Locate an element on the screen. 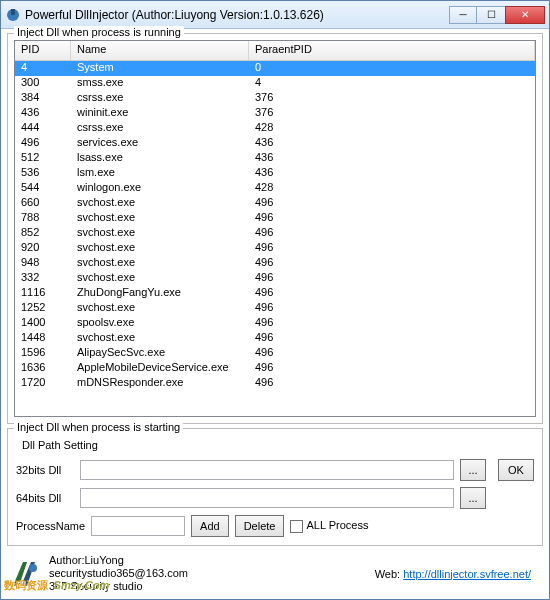 The width and height of the screenshot is (550, 600). cell-pid: 1400 is located at coordinates (43, 324).